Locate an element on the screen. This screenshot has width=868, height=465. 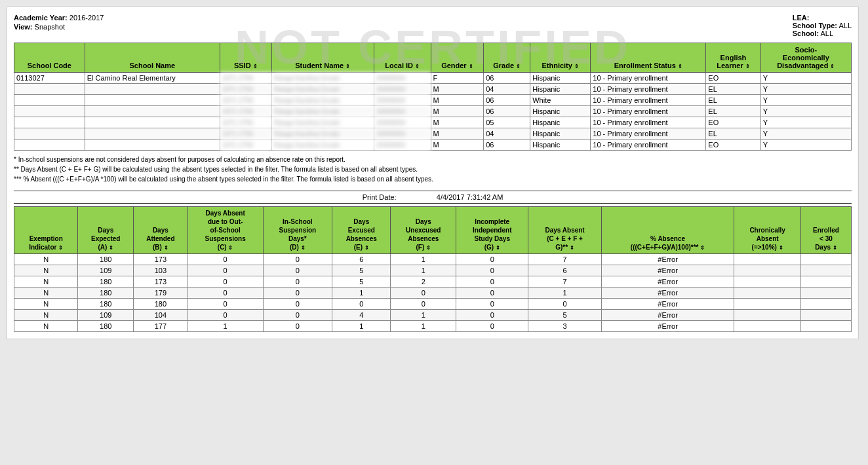
el-sort-icon: ⇕ is located at coordinates (747, 67).